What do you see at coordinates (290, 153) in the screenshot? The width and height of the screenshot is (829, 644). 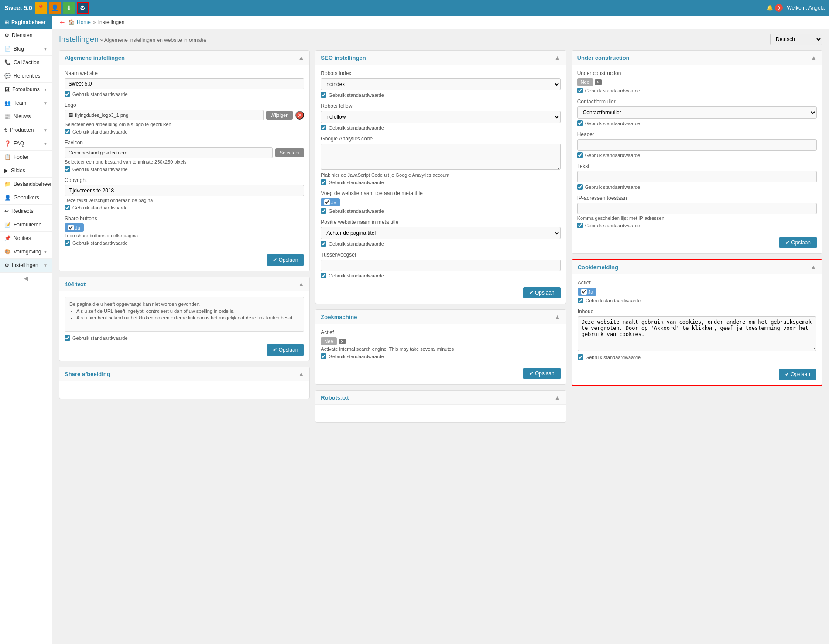 I see `favicon-select-btn: Selecteer` at bounding box center [290, 153].